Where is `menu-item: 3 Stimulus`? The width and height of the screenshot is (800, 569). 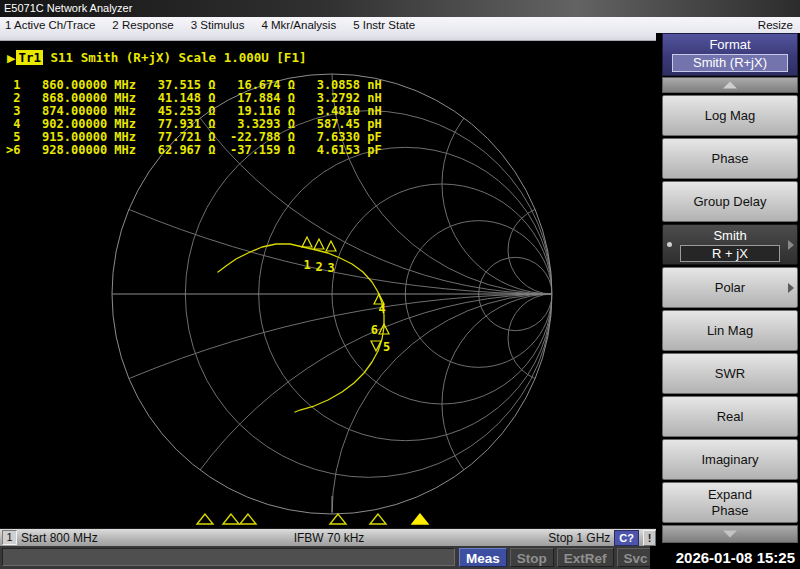 menu-item: 3 Stimulus is located at coordinates (218, 25).